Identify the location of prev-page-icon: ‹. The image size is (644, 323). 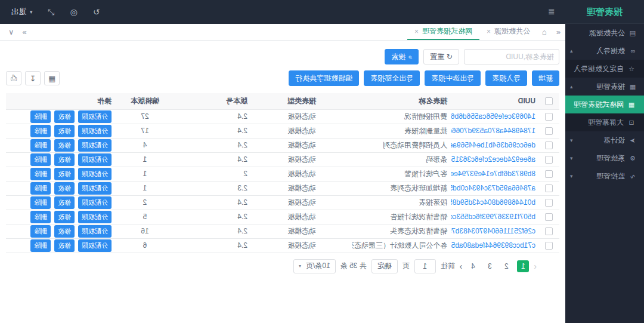
(535, 266).